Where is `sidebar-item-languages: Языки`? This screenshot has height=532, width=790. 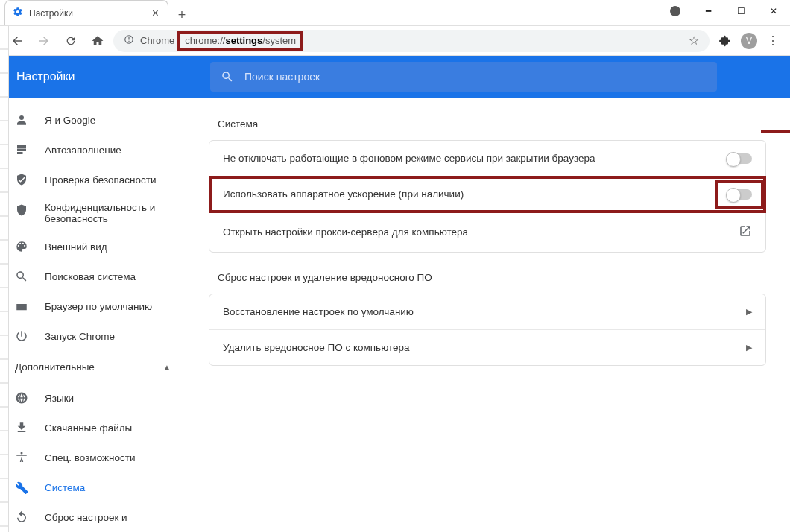
sidebar-item-languages: Языки is located at coordinates (92, 398).